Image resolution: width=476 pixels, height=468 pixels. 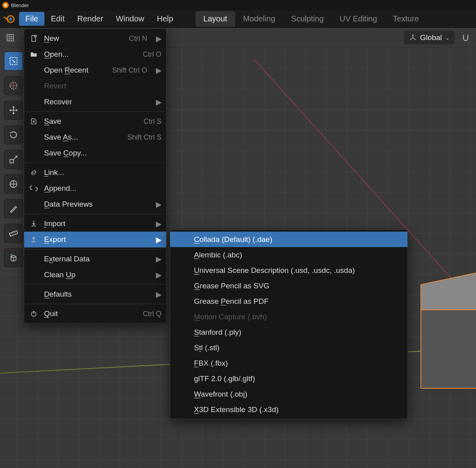 I want to click on blender-logo-icon, so click(x=9, y=19).